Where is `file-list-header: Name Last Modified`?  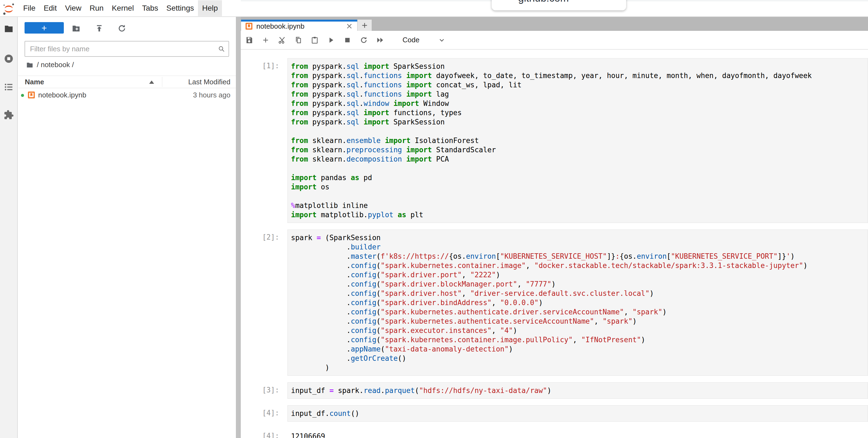 file-list-header: Name Last Modified is located at coordinates (127, 82).